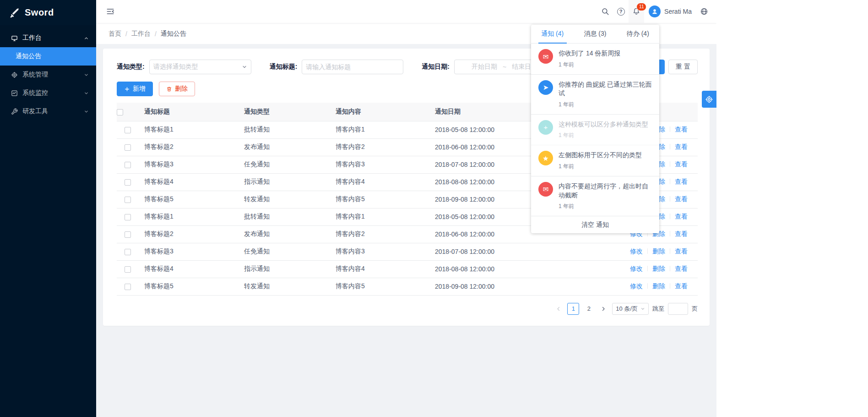 Image resolution: width=868 pixels, height=417 pixels. What do you see at coordinates (605, 196) in the screenshot?
I see `notification-item-body: 内容不要超过两行字，超出时自动截断 1 年前` at bounding box center [605, 196].